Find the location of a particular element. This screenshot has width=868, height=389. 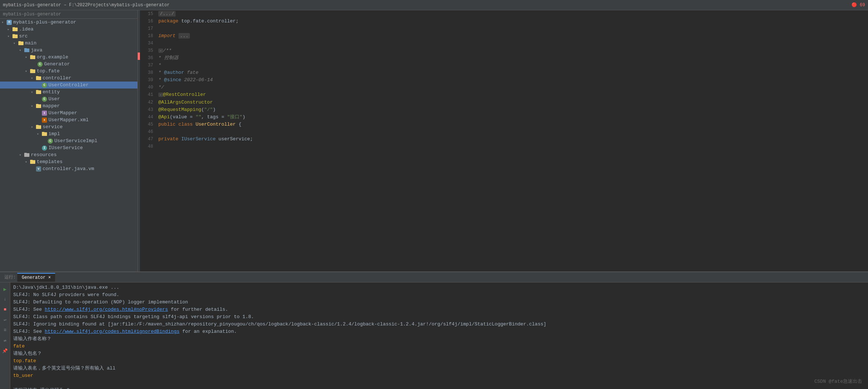

line-num-42: 42 is located at coordinates (148, 102).